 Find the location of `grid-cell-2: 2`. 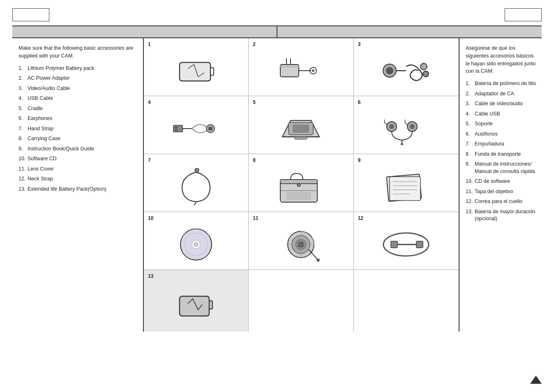

grid-cell-2: 2 is located at coordinates (301, 67).